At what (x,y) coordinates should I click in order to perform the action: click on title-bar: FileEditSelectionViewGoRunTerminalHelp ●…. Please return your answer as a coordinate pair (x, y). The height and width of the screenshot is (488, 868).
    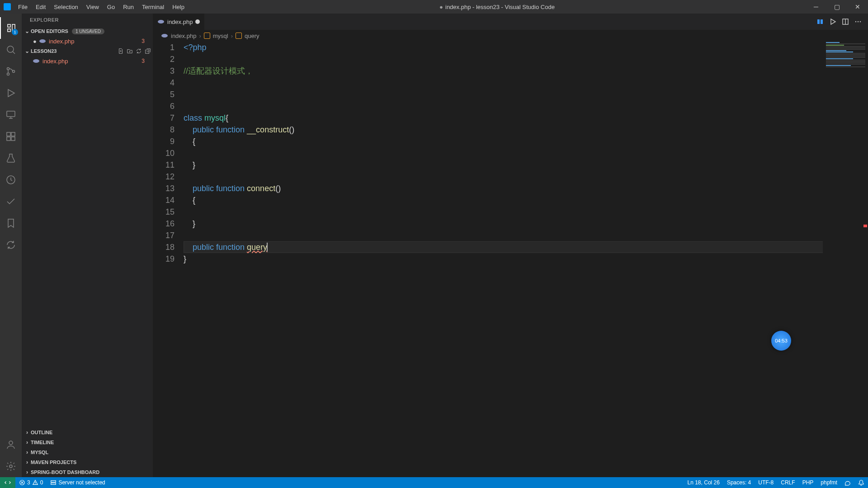
    Looking at the image, I should click on (434, 7).